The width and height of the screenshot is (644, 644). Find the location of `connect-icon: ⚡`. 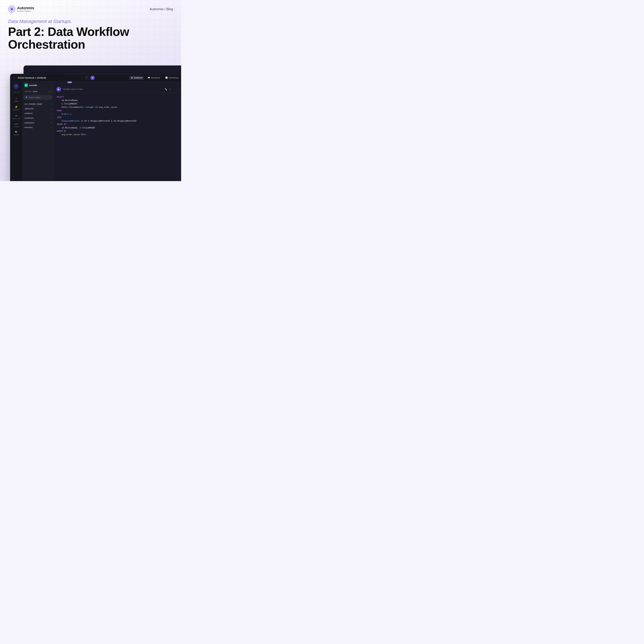

connect-icon: ⚡ is located at coordinates (16, 107).